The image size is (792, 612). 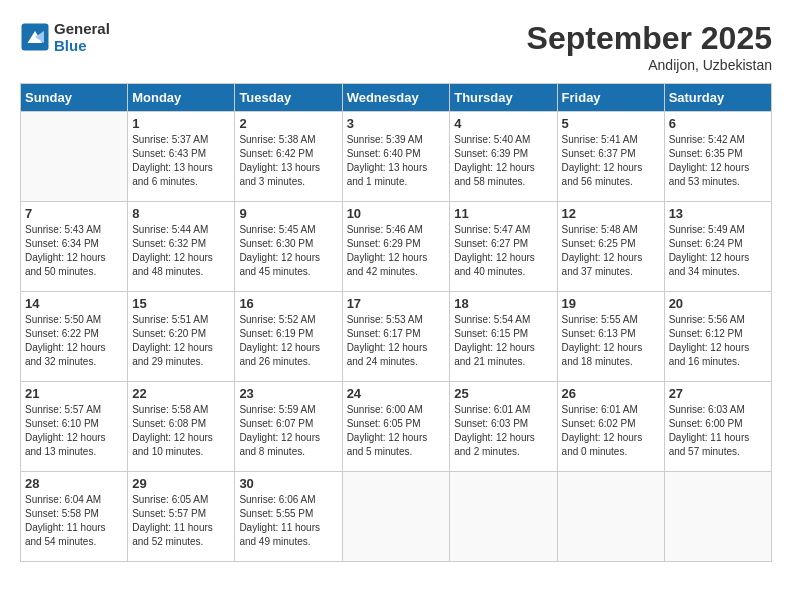 I want to click on day-info: Sunrise: 5:52 AM Sunset: 6:19 PM Dayligh…, so click(x=288, y=341).